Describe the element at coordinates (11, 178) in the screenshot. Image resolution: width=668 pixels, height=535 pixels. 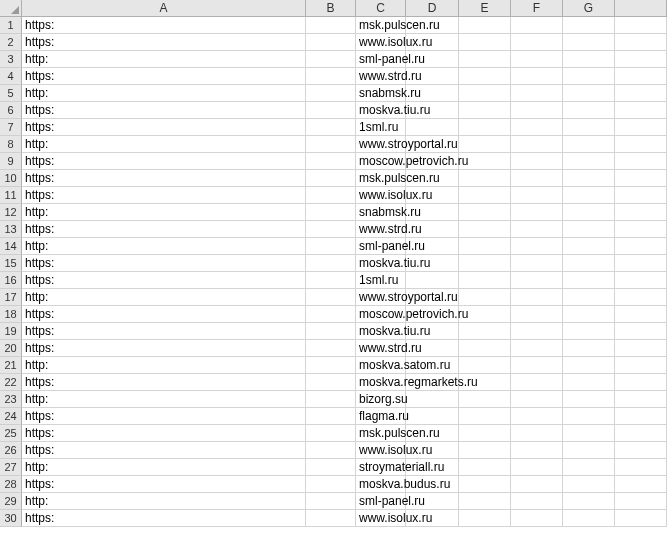
I see `row-header: 10` at that location.